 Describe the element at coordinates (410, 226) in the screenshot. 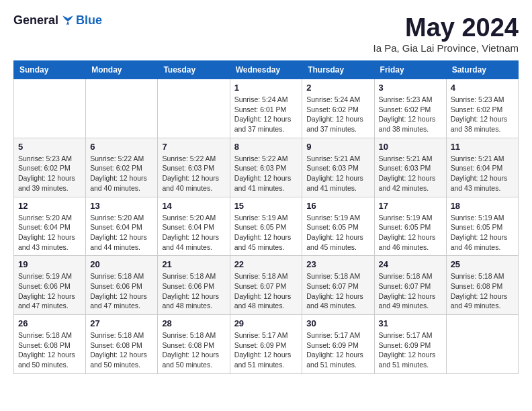

I see `calendar-cell: 17Sunrise: 5:19 AMSunset: 6:05 PMDayligh…` at that location.